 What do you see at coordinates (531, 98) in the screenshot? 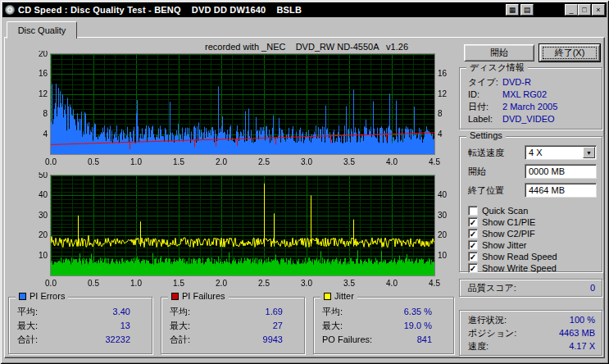
I see `disc-info-group: ディスク情報 タイプ: DVD-R ID: MXL RG02 日付: 2 Mar…` at bounding box center [531, 98].